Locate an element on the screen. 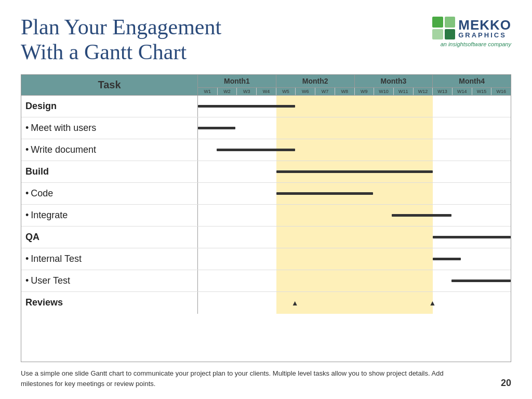 The width and height of the screenshot is (532, 399). week-w11: W11 is located at coordinates (404, 91).